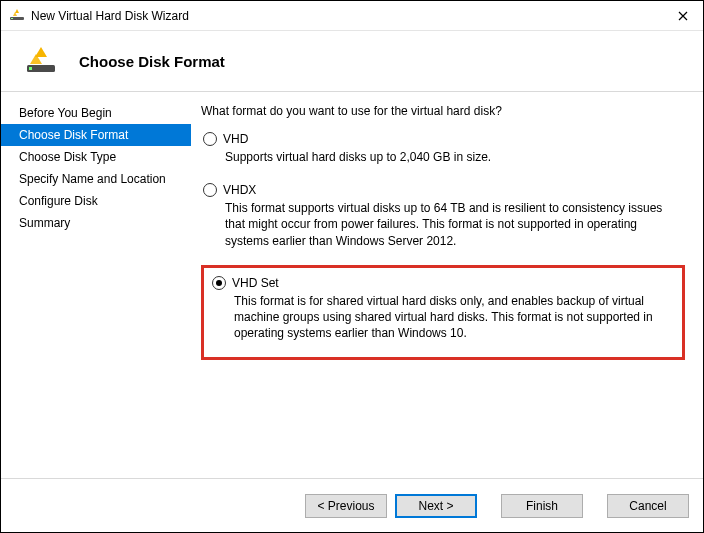 This screenshot has height=533, width=704. Describe the element at coordinates (443, 218) in the screenshot. I see `option-vhdx: VHDX This format supports virtual disks …` at that location.